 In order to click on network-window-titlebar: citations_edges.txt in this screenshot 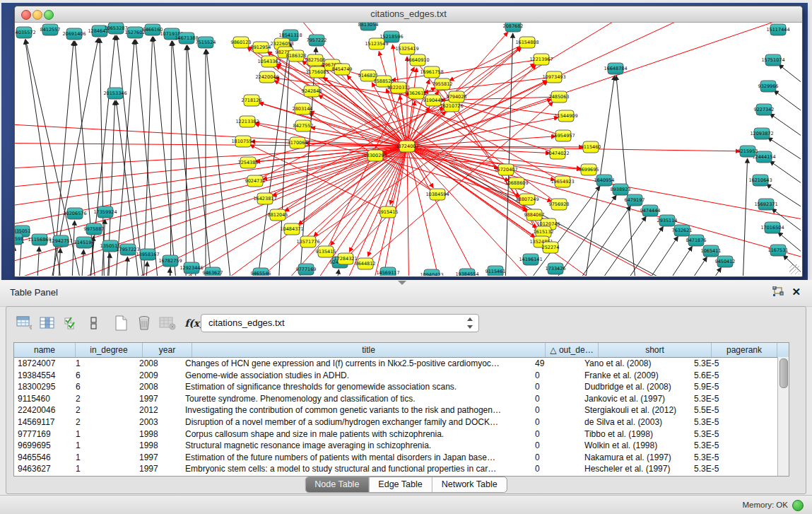, I will do `click(408, 14)`.